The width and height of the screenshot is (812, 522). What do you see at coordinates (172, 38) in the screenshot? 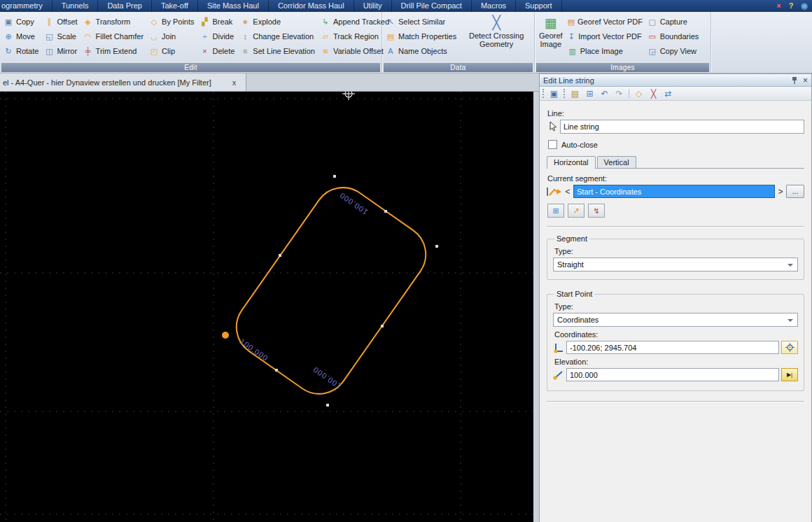
I see `ribbon-column: ◇By Points ◡Join ◰Clip` at bounding box center [172, 38].